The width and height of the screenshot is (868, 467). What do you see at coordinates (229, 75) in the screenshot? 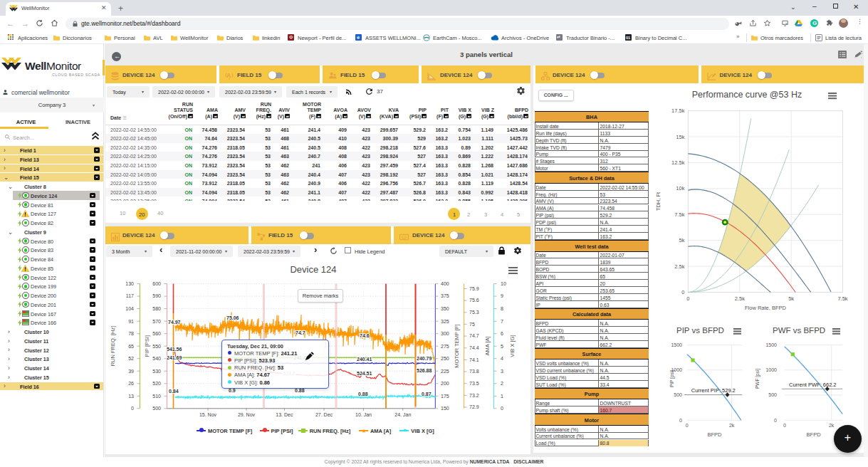
I see `svg-text: A` at bounding box center [229, 75].